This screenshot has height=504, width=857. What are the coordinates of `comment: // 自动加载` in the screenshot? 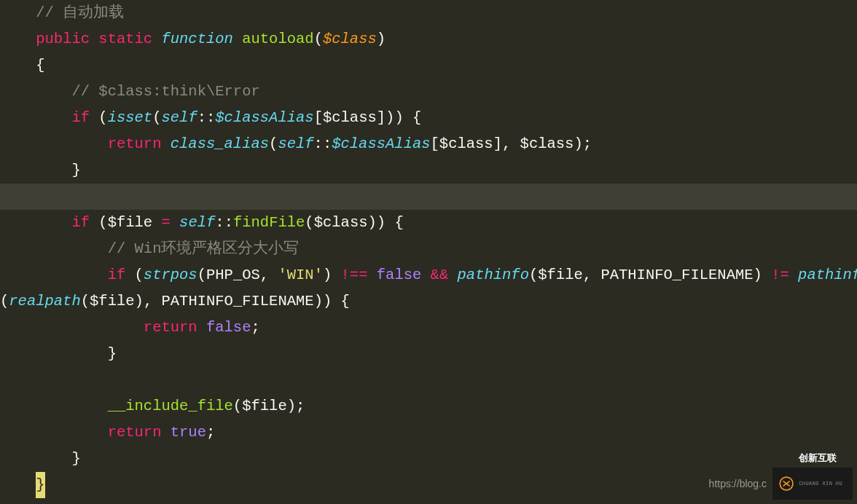 It's located at (80, 13).